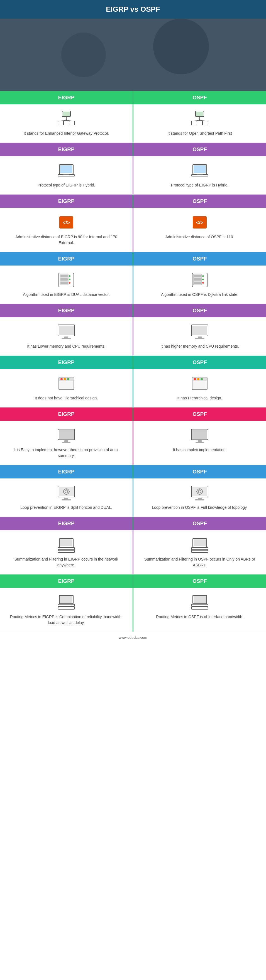 Image resolution: width=266 pixels, height=980 pixels. I want to click on ospf-header-2: OSPF, so click(200, 149).